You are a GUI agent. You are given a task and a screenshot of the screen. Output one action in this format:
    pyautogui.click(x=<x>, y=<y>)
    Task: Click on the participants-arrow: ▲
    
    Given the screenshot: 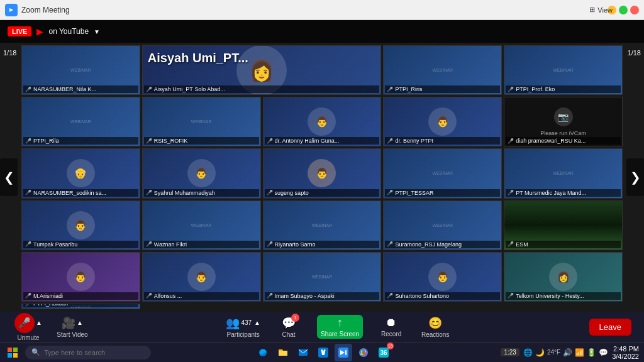 What is the action you would take?
    pyautogui.click(x=257, y=323)
    